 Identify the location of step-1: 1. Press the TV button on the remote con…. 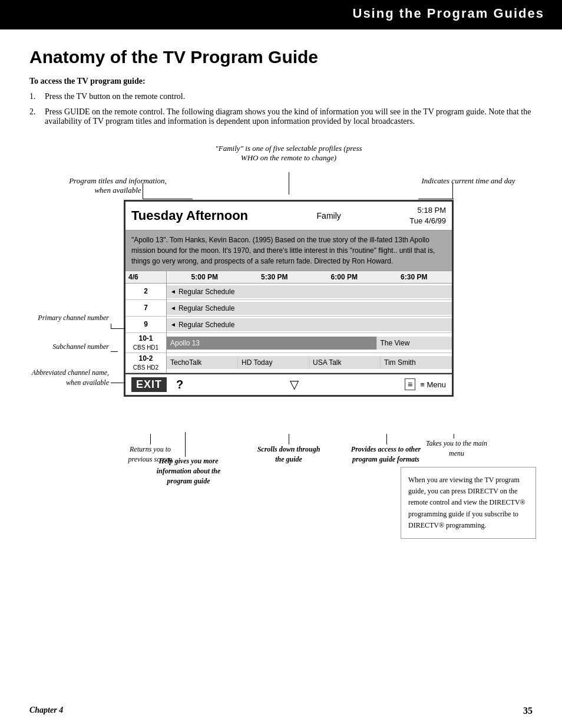
(281, 97).